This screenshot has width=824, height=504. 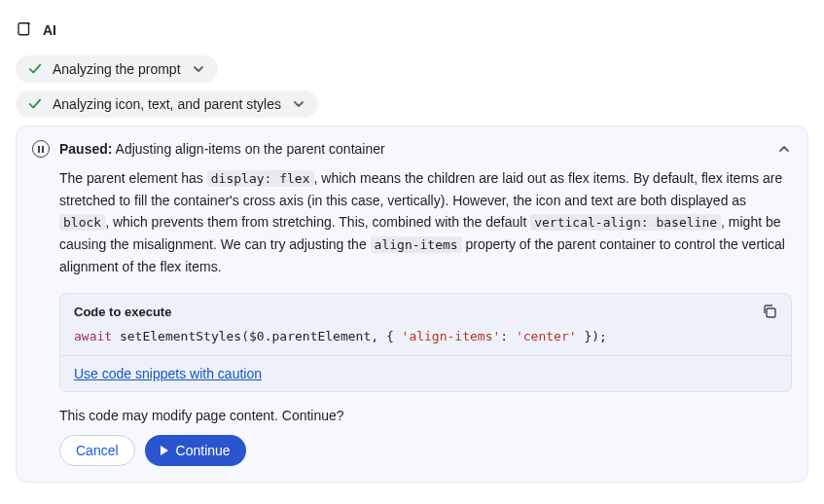 What do you see at coordinates (203, 450) in the screenshot?
I see `continue-button-label: Continue` at bounding box center [203, 450].